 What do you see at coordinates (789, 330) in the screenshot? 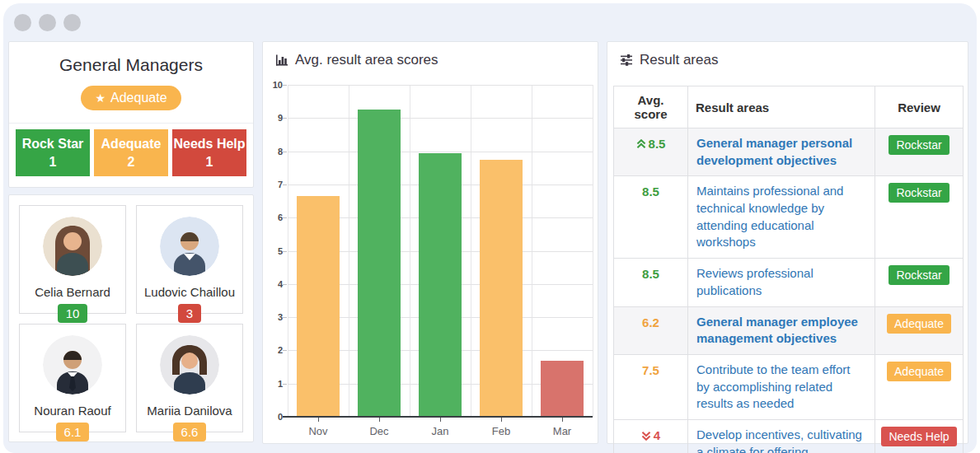
I see `table-row: 6.2General manager employee management o…` at bounding box center [789, 330].